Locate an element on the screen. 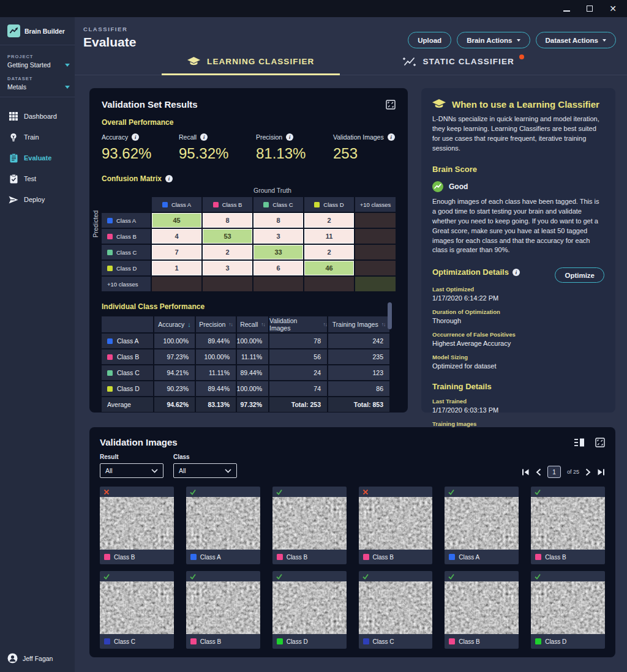 Image resolution: width=627 pixels, height=672 pixels. first-page-icon is located at coordinates (525, 472).